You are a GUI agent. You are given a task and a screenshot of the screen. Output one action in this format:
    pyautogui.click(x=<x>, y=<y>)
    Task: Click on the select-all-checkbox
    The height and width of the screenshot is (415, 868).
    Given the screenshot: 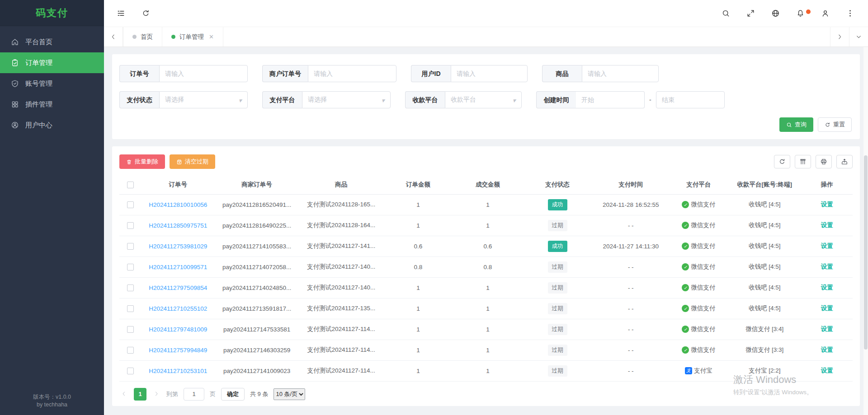 What is the action you would take?
    pyautogui.click(x=130, y=185)
    